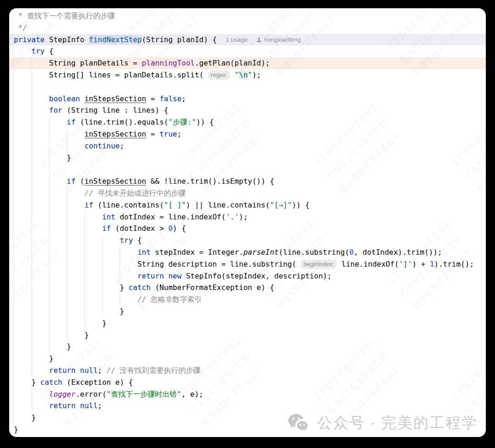  What do you see at coordinates (261, 252) in the screenshot?
I see `code-token: parseInt` at bounding box center [261, 252].